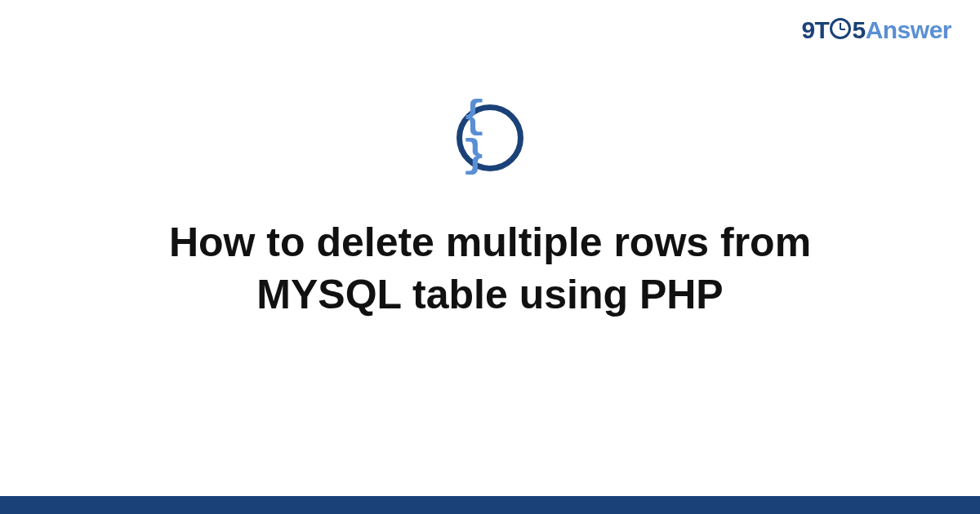  What do you see at coordinates (858, 30) in the screenshot?
I see `logo-text-5: 5` at bounding box center [858, 30].